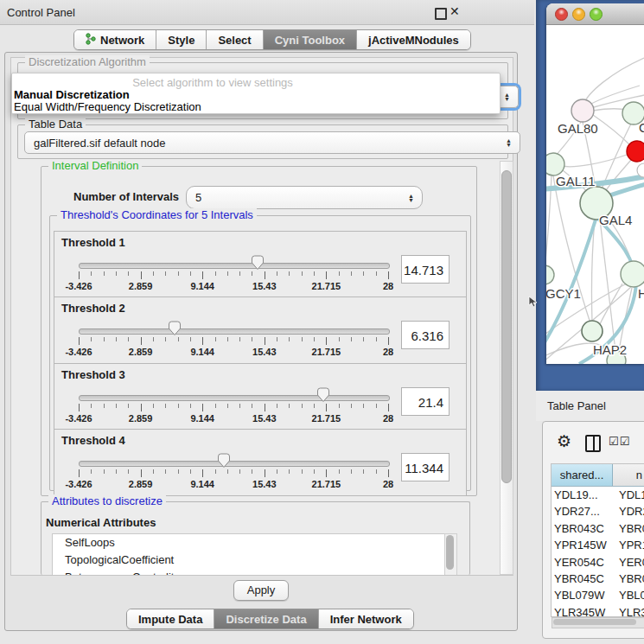 The height and width of the screenshot is (644, 644). What do you see at coordinates (550, 275) in the screenshot?
I see `node-gcy1` at bounding box center [550, 275].